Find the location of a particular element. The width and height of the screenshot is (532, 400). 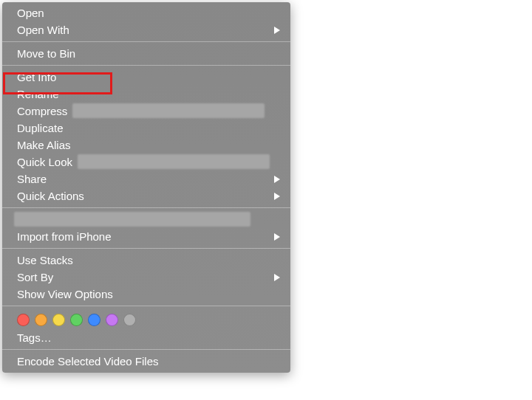

menu-item-label: Duplicate is located at coordinates (40, 128).